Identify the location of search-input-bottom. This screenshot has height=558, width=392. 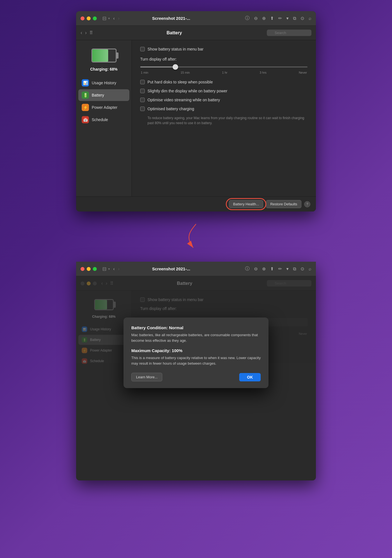
(289, 283).